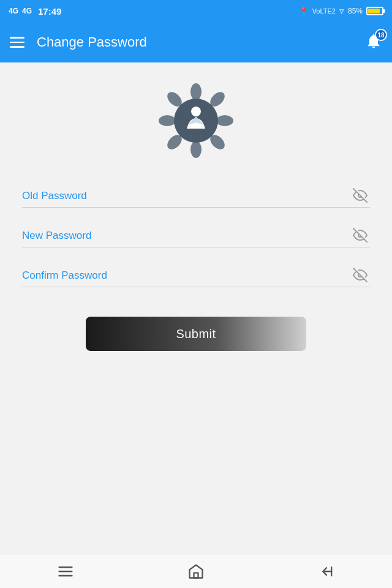  Describe the element at coordinates (196, 11) in the screenshot. I see `status-bar: 4G 4G 17:49 📍 VoLTE2 ▿ 85%` at that location.